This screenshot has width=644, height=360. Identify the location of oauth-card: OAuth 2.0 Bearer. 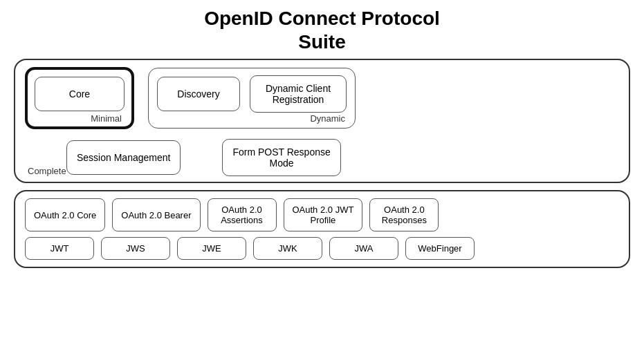
(156, 215).